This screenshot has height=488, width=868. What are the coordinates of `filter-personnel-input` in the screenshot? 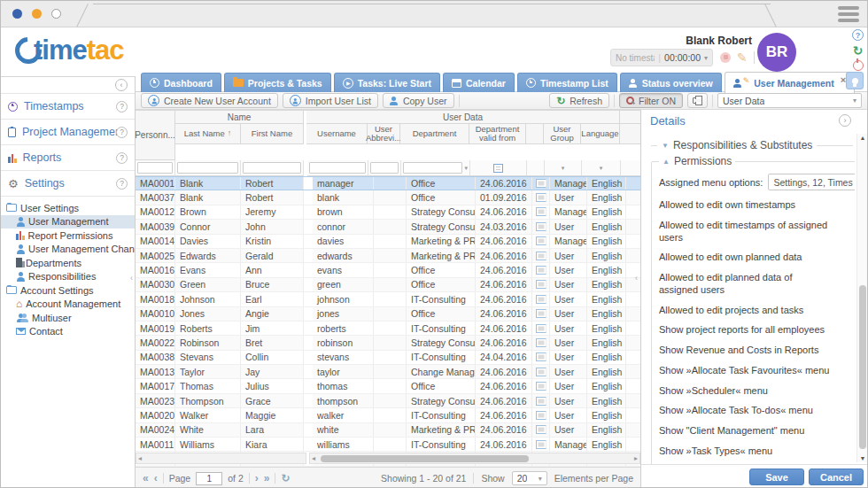 It's located at (155, 168).